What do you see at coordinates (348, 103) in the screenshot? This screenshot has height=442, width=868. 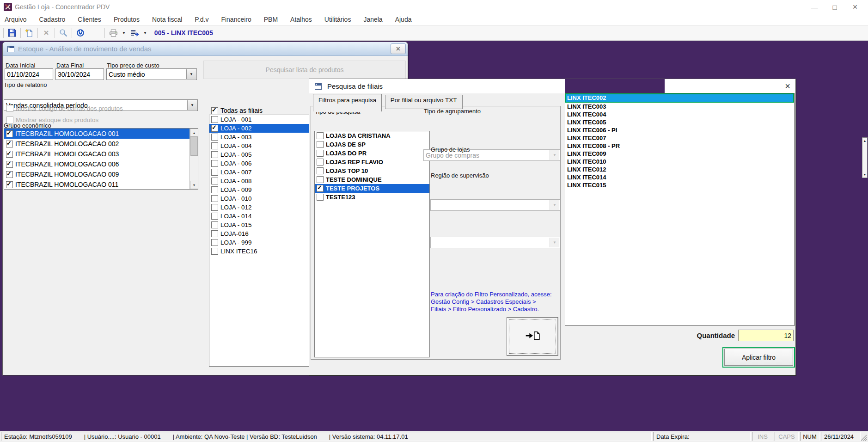 I see `tab-filtros-para-pesquisa: Filtros para pesquisa` at bounding box center [348, 103].